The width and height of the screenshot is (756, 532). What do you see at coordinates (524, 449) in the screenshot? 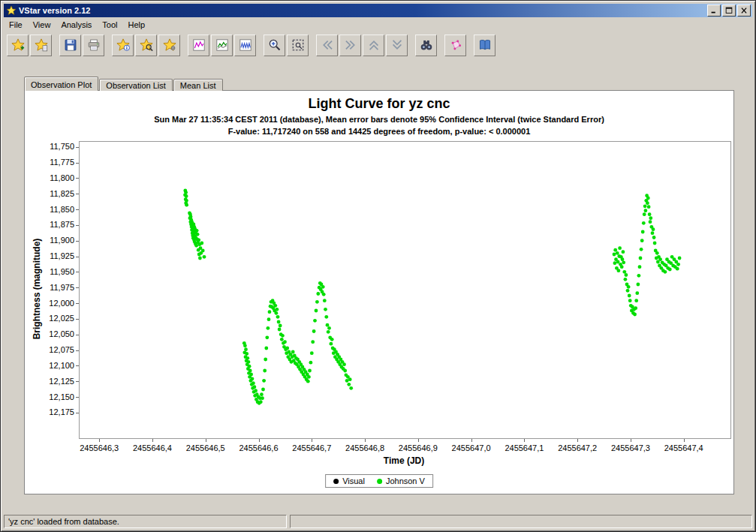
I see `x-tick-label: 2455647,1` at bounding box center [524, 449].